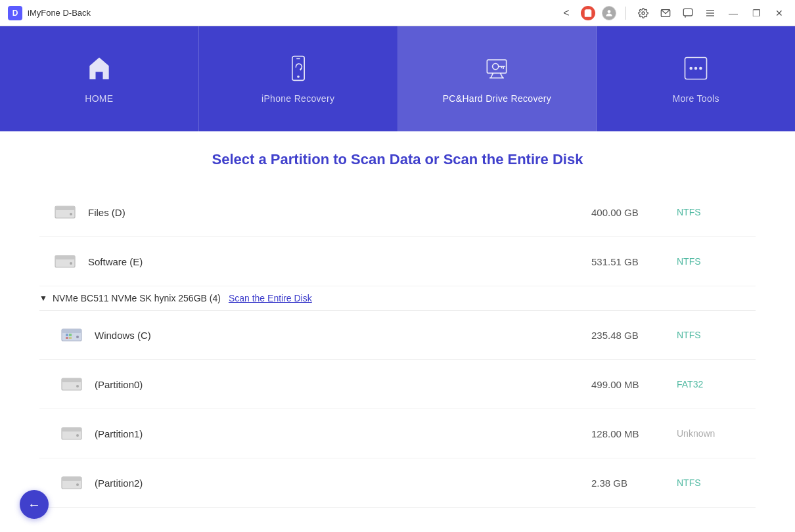 Image resolution: width=795 pixels, height=532 pixels. What do you see at coordinates (15, 13) in the screenshot?
I see `app-logo: D` at bounding box center [15, 13].